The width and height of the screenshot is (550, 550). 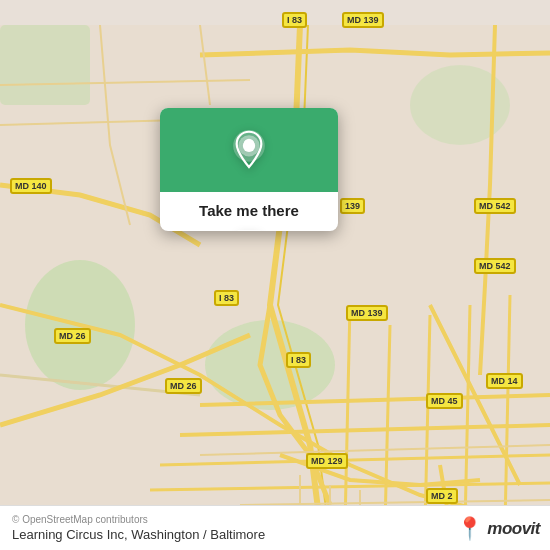 I want to click on moovit-pin-icon: 📍, so click(x=470, y=529).